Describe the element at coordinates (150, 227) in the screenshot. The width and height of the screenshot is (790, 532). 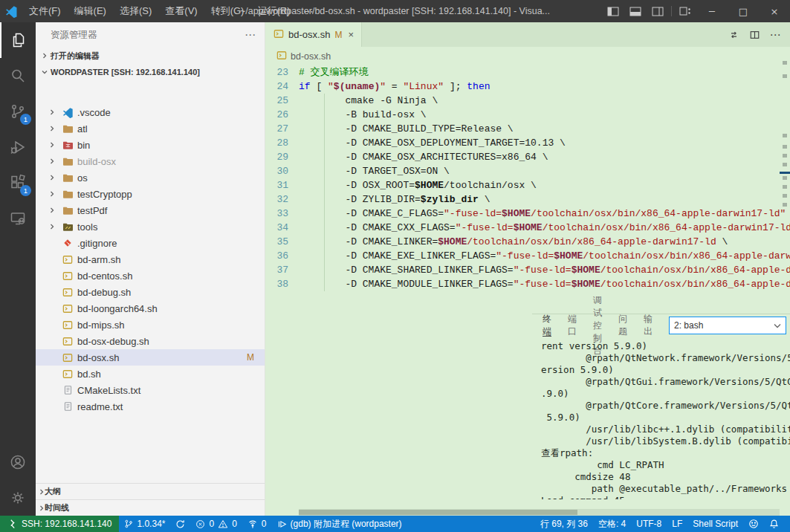
I see `tree-item-tools: tools` at that location.